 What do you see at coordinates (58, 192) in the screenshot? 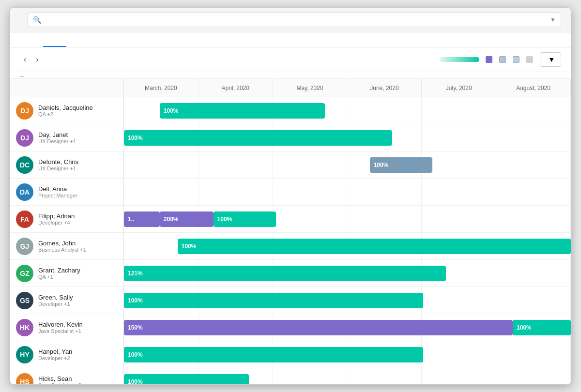
I see `resource-info: Dell, Anna Project Manager` at bounding box center [58, 192].